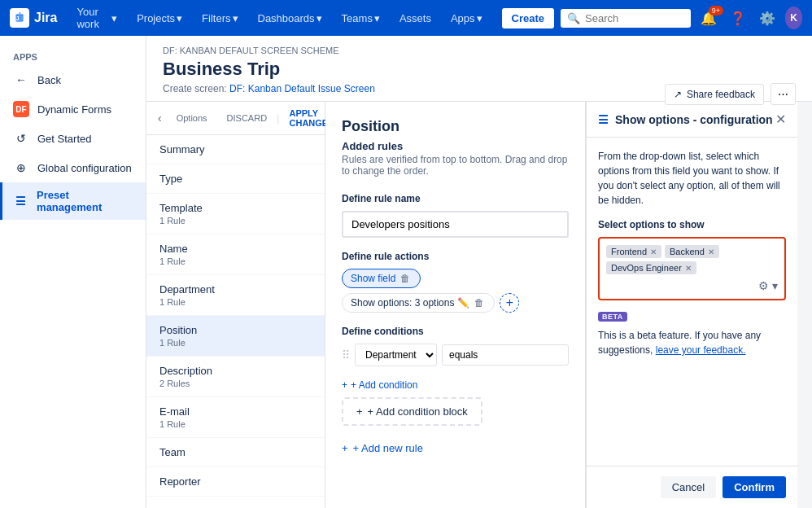 This screenshot has height=508, width=812. What do you see at coordinates (73, 109) in the screenshot?
I see `sidebar-item-dynamic-forms: DF Dynamic Forms` at bounding box center [73, 109].